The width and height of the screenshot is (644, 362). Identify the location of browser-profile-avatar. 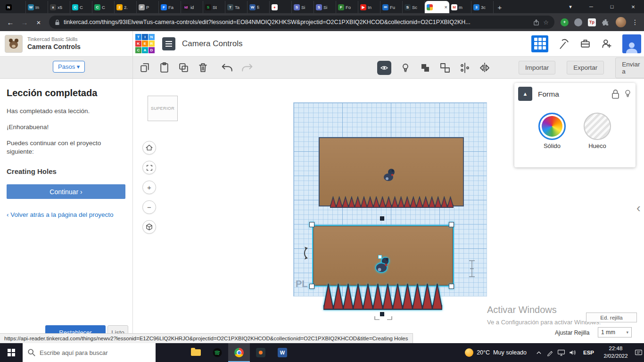
(621, 22).